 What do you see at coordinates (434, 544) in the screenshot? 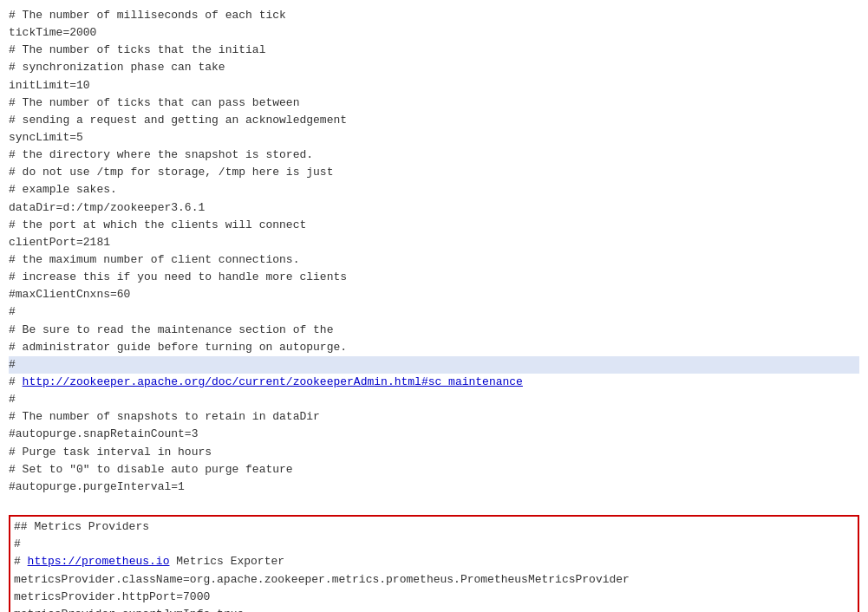
I see `metrics-line: #` at bounding box center [434, 544].